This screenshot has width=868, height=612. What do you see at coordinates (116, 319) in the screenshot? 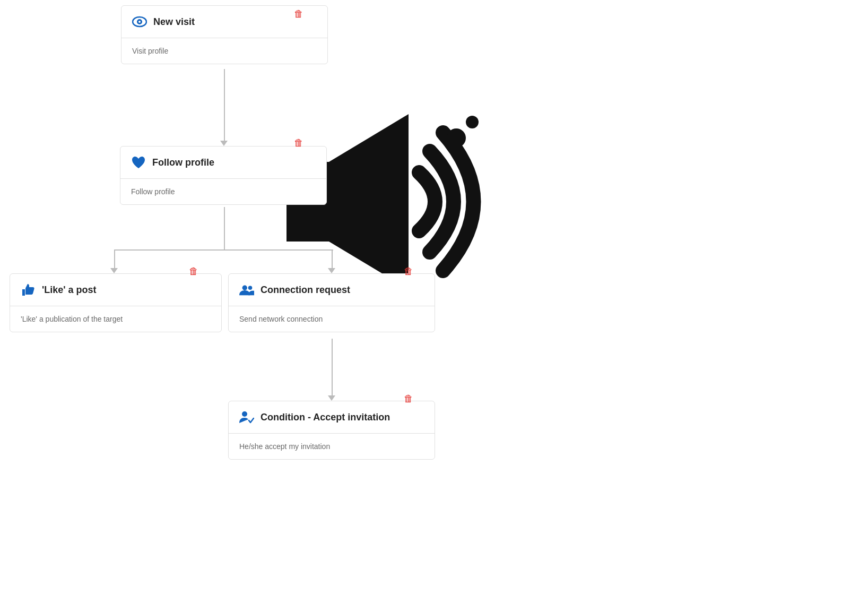
I see `like-post-body: 'Like' a publication of the target` at bounding box center [116, 319].